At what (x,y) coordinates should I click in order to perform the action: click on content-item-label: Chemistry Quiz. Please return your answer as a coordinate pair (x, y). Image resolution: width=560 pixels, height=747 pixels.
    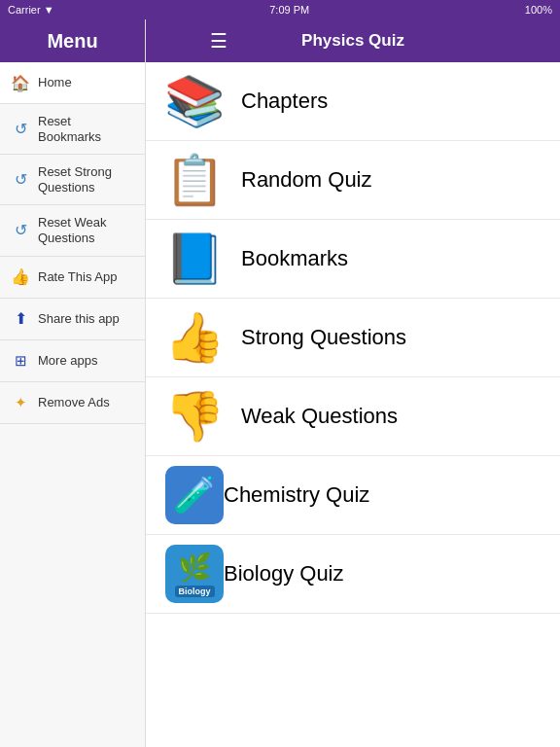
    Looking at the image, I should click on (297, 495).